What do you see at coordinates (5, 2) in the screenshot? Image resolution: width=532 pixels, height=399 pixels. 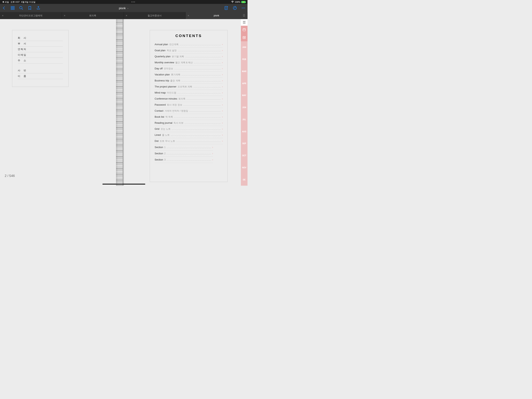 I see `back-to-app: ◀ 파일` at bounding box center [5, 2].